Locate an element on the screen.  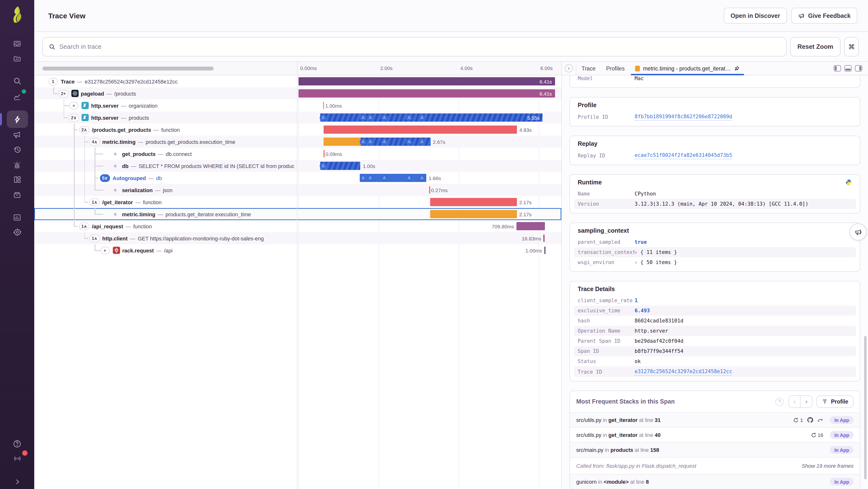
span-label: http.server—organization is located at coordinates (124, 106).